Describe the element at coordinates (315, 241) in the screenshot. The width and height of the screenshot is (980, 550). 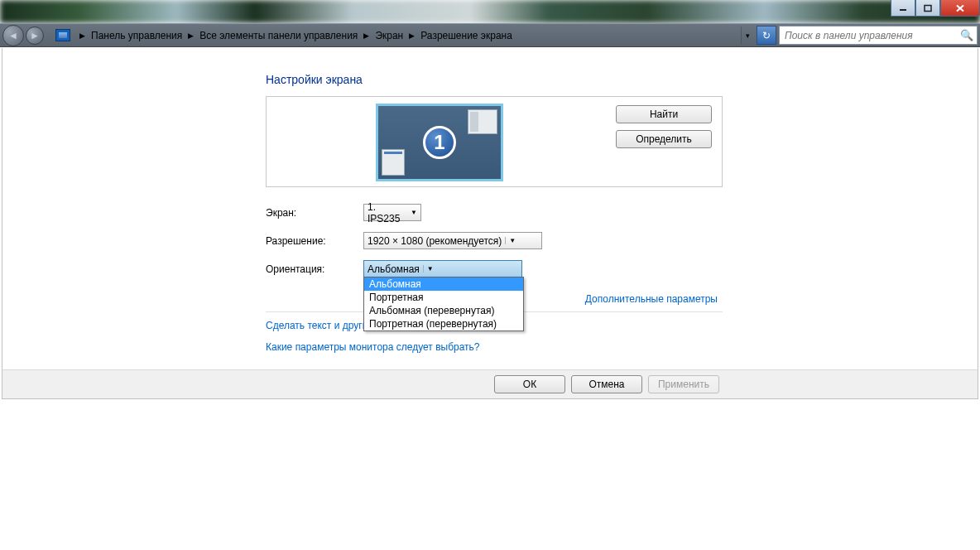
I see `resolution-label: Разрешение:` at that location.